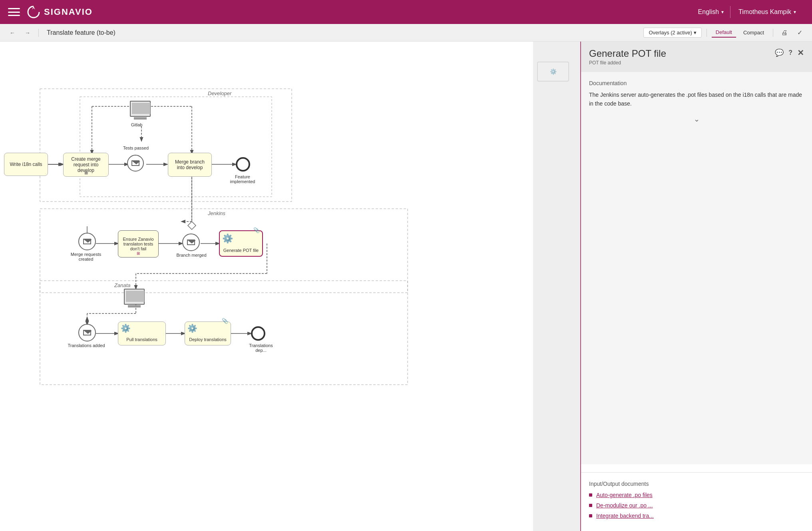 This screenshot has height=531, width=812. What do you see at coordinates (784, 33) in the screenshot?
I see `print-button: 🖨` at bounding box center [784, 33].